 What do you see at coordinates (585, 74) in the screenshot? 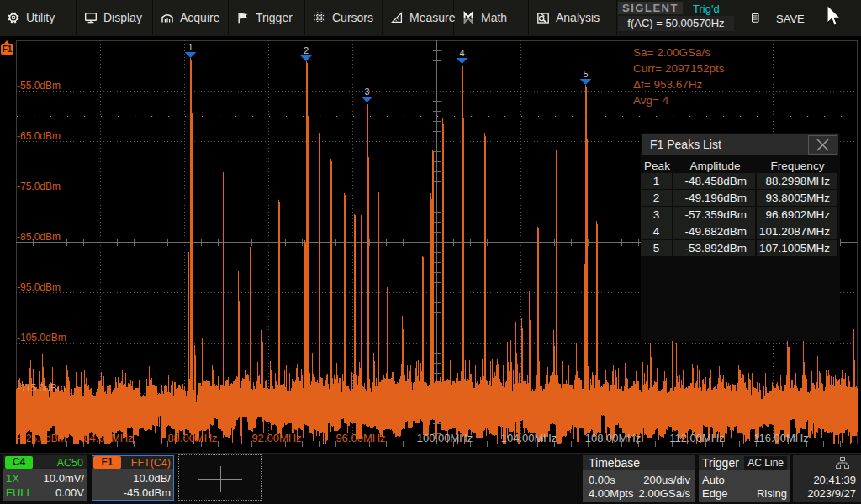
I see `svg-text: 5` at bounding box center [585, 74].